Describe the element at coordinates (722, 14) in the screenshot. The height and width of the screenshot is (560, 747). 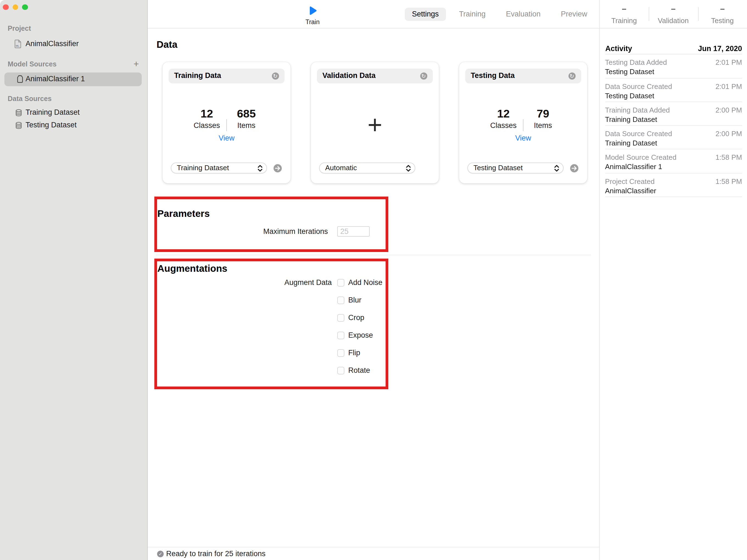
I see `metric-testing: – Testing` at that location.